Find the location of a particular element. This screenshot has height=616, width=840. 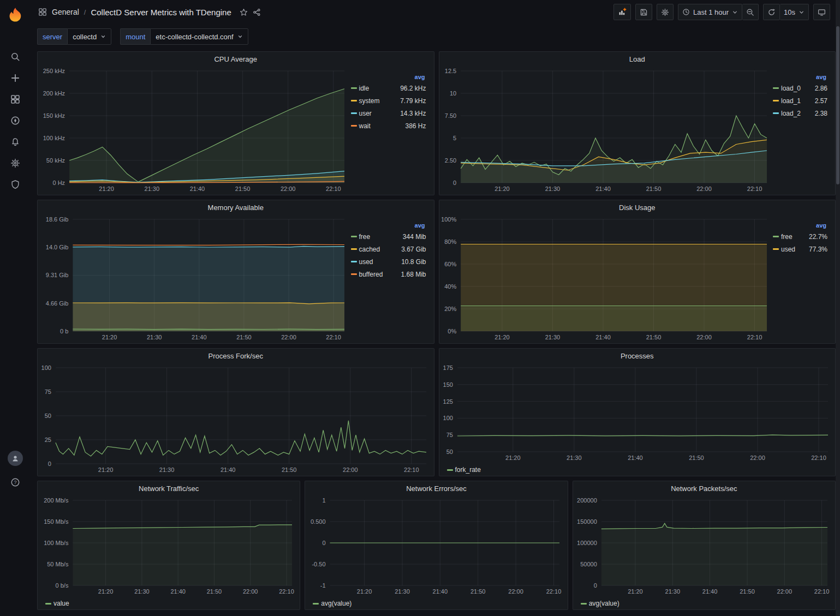

help-icon: ? is located at coordinates (15, 482).